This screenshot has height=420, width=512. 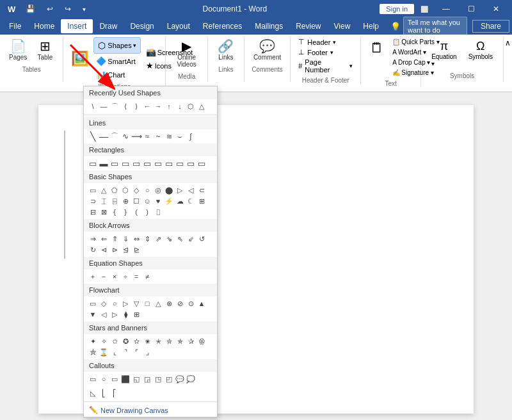 I want to click on banner4: ⌜, so click(x=136, y=352).